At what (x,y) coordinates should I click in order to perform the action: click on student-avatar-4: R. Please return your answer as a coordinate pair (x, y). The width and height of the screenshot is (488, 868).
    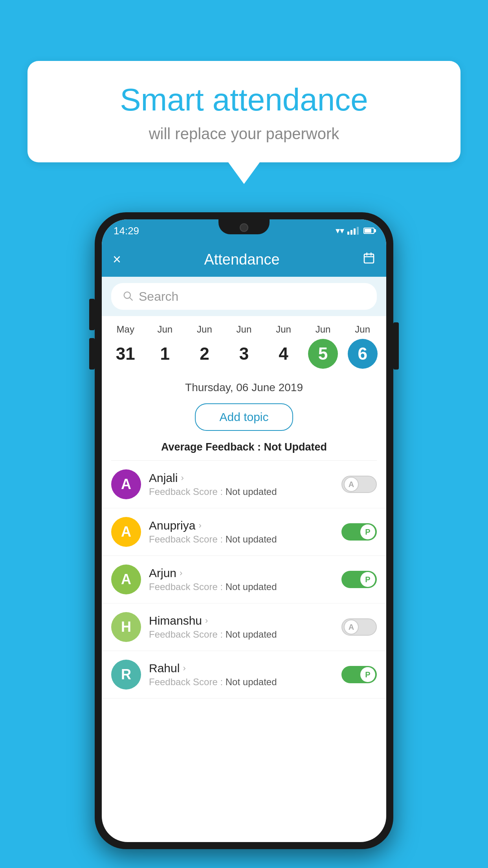
    Looking at the image, I should click on (126, 675).